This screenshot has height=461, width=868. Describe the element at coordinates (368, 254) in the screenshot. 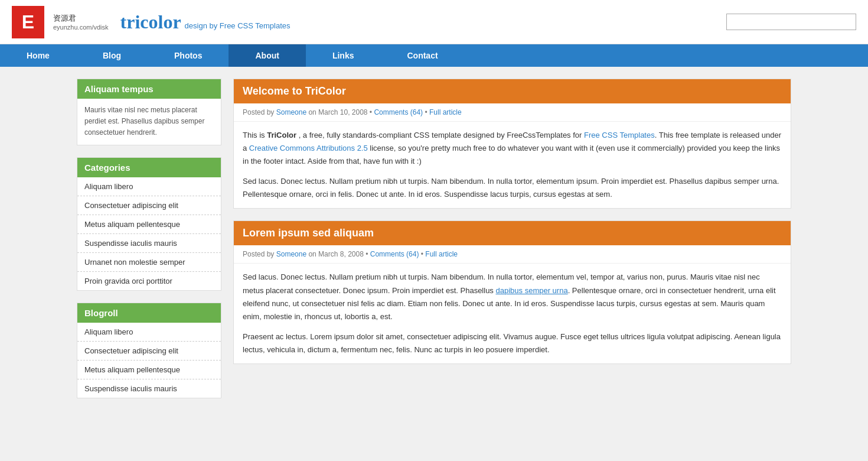

I see `post-2-bullet1: •` at that location.